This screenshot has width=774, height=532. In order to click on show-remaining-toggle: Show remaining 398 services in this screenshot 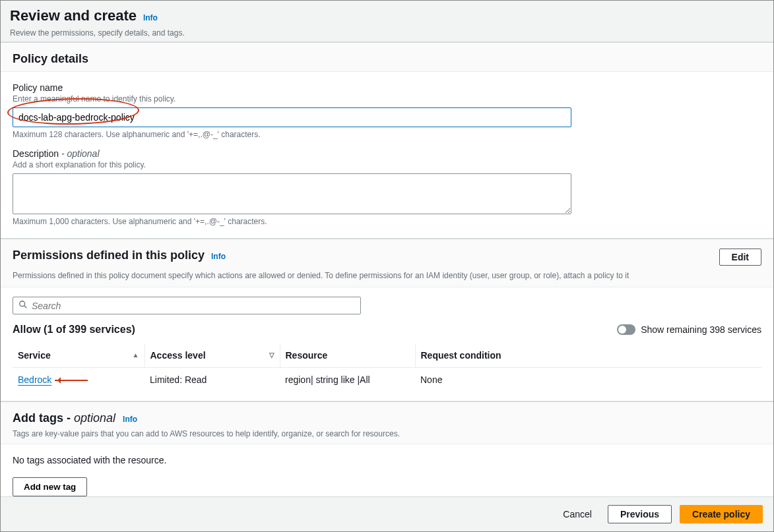, I will do `click(689, 330)`.